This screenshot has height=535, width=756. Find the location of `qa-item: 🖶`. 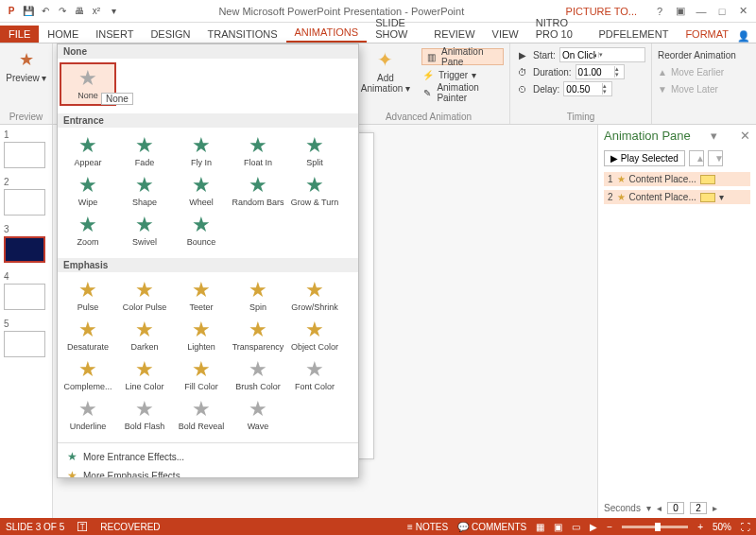

qa-item: 🖶 is located at coordinates (79, 11).